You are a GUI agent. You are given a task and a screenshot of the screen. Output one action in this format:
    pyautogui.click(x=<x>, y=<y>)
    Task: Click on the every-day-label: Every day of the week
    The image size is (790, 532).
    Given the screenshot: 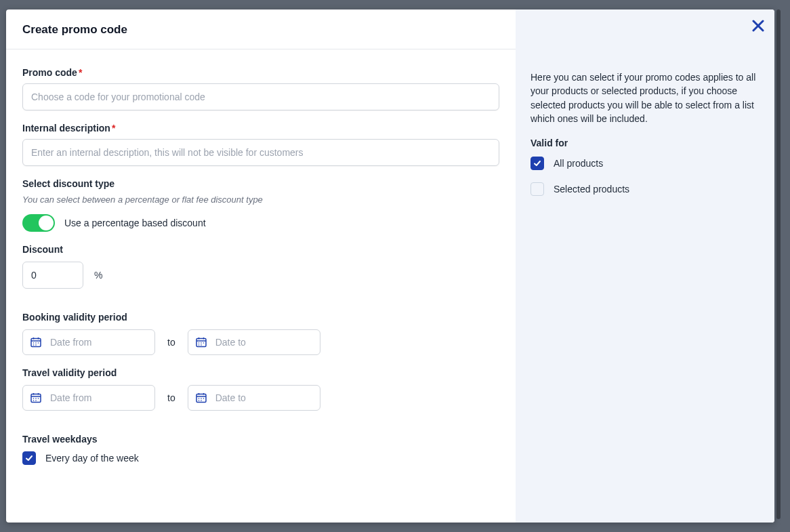 What is the action you would take?
    pyautogui.click(x=92, y=458)
    